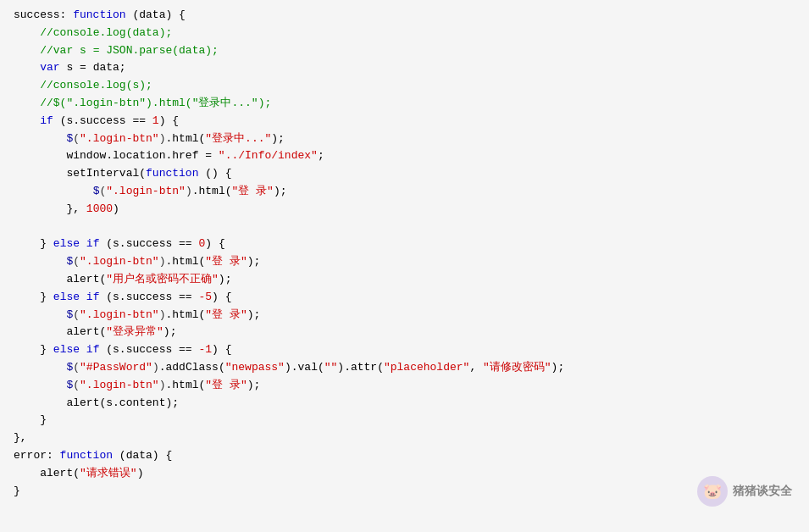 This screenshot has height=532, width=809. Describe the element at coordinates (405, 351) in the screenshot. I see `code-line: } else if (s.success == -1) {` at that location.